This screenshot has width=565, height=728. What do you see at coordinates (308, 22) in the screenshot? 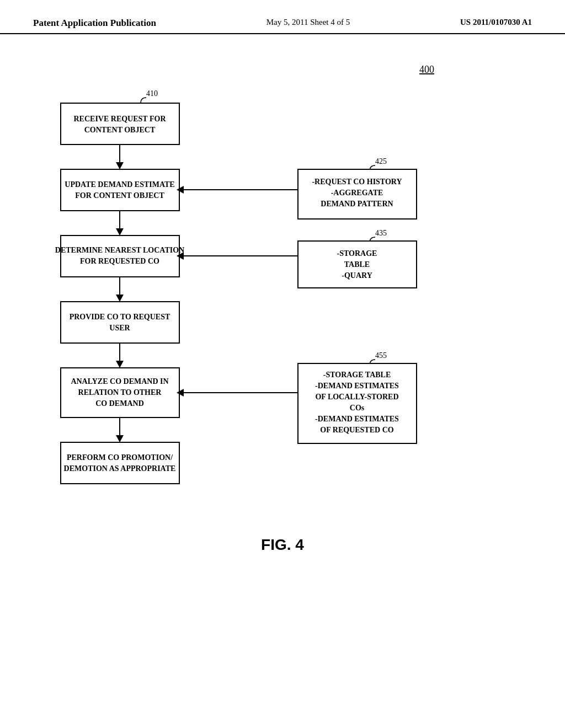
I see `header-center: May 5, 2011 Sheet 4 of 5` at bounding box center [308, 22].